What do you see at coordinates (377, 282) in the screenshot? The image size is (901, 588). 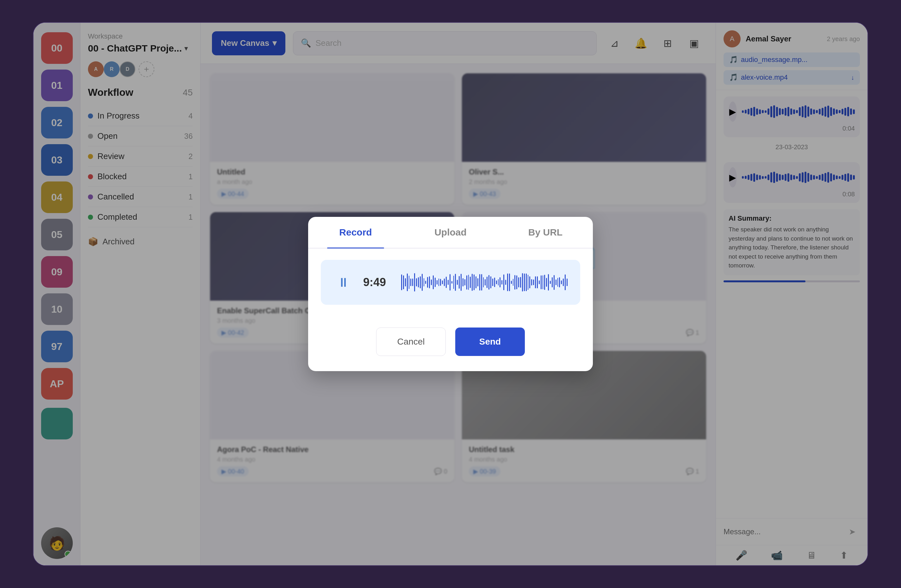 I see `recording-time: 9:49` at bounding box center [377, 282].